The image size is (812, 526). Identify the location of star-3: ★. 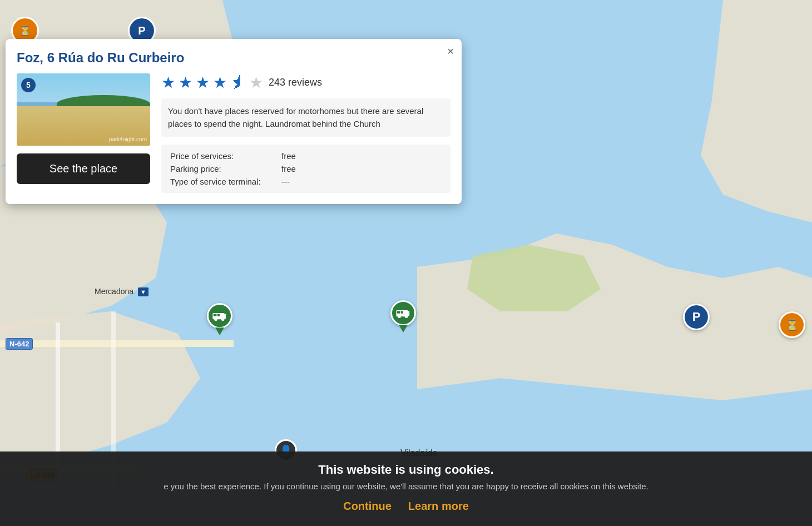
(202, 82).